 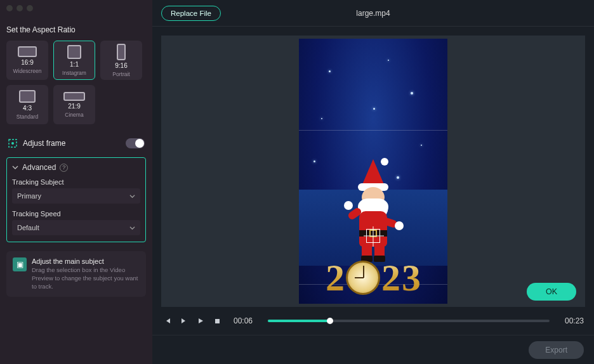 I want to click on tracking-speed-dropdown: Default, so click(x=76, y=228).